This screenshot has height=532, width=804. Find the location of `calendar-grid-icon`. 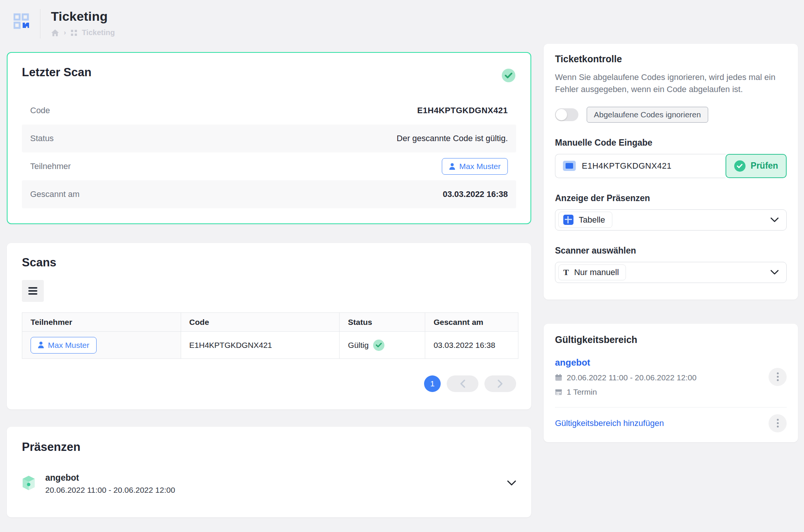

calendar-grid-icon is located at coordinates (558, 392).